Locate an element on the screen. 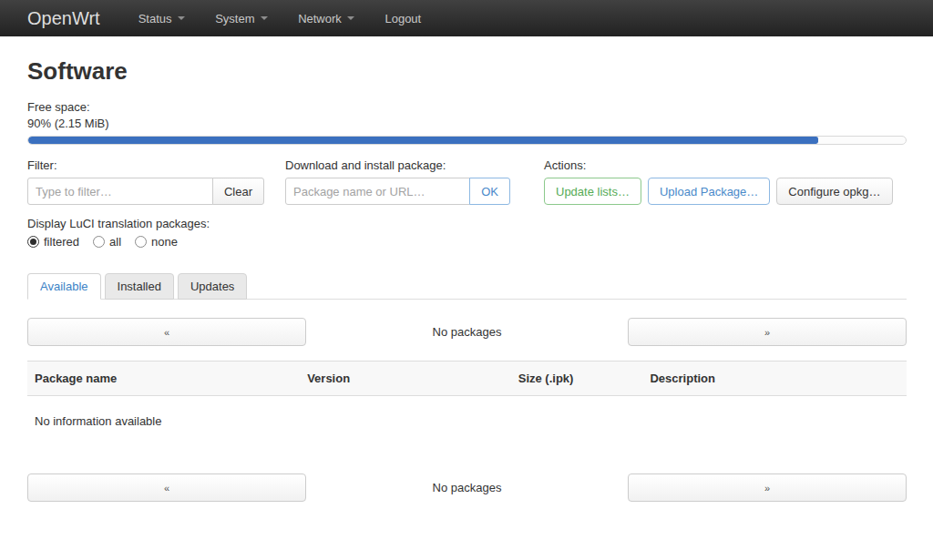 The height and width of the screenshot is (560, 933). radio-option-all: all is located at coordinates (108, 242).